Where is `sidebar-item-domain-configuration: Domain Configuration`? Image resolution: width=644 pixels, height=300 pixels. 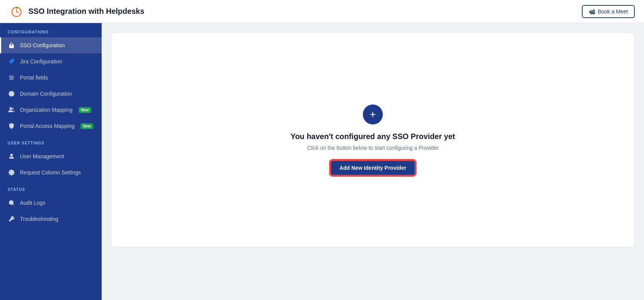
sidebar-item-domain-configuration: Domain Configuration is located at coordinates (51, 94).